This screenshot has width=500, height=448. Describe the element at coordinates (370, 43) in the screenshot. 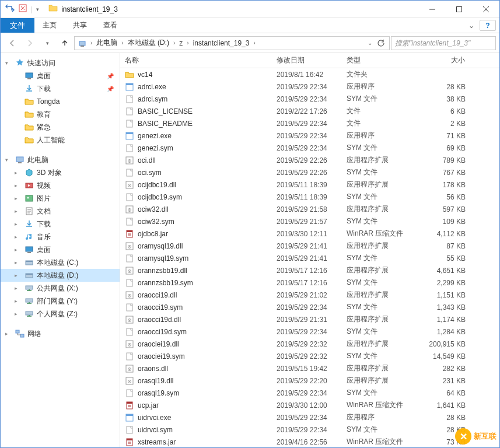

I see `address-dropdown-icon: ⌄` at that location.